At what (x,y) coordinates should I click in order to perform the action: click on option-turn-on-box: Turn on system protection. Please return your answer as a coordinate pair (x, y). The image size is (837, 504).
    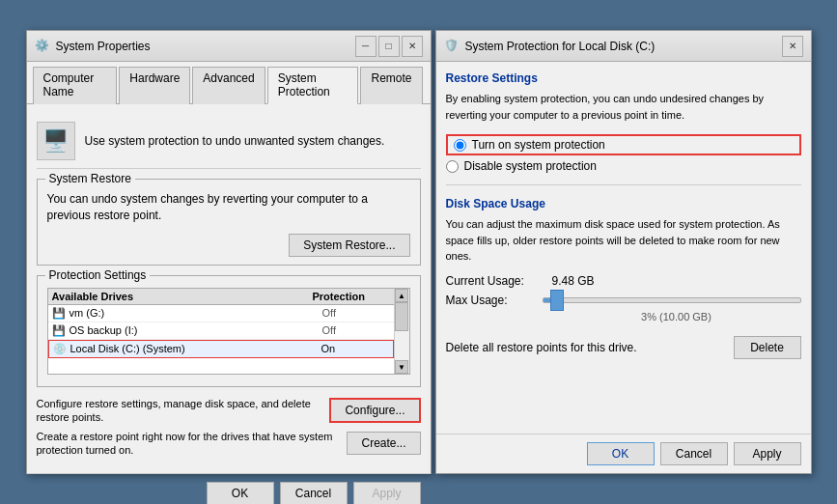
    Looking at the image, I should click on (624, 145).